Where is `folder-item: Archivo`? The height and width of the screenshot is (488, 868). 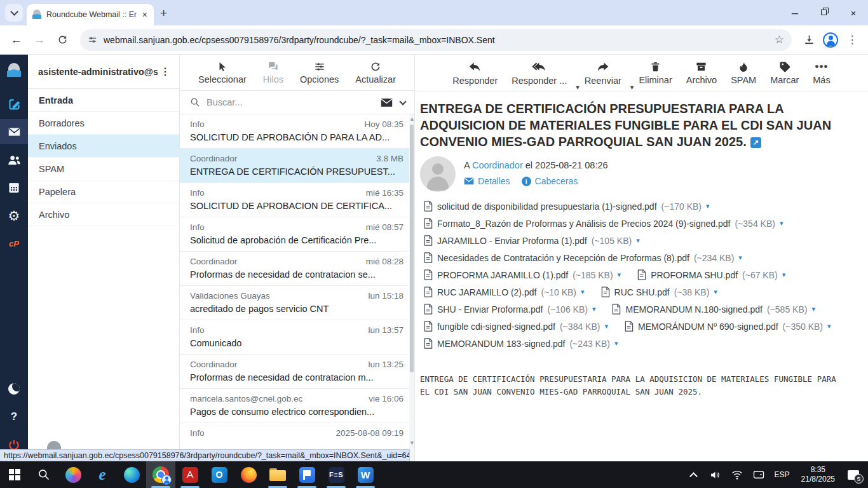
folder-item: Archivo is located at coordinates (104, 215).